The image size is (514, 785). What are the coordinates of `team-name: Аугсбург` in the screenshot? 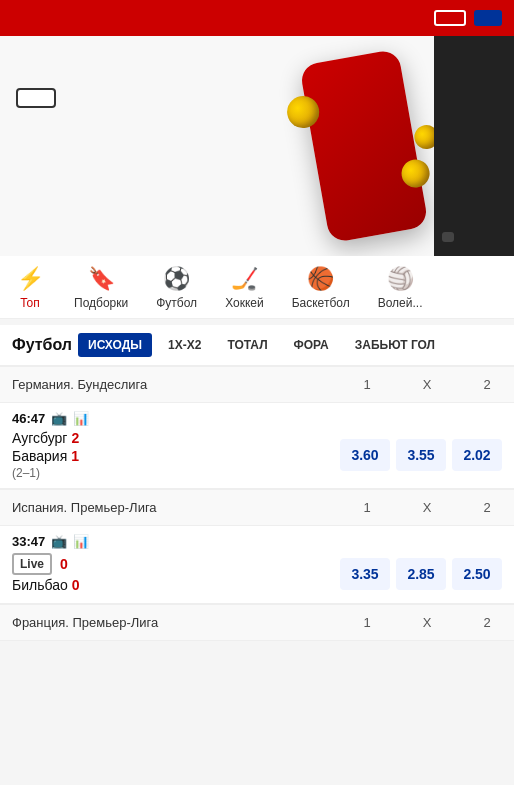 It's located at (40, 438).